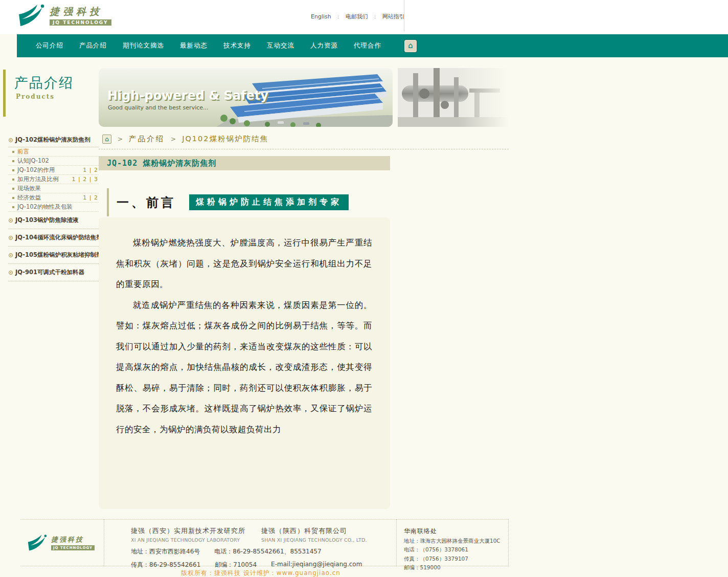 The height and width of the screenshot is (577, 728). Describe the element at coordinates (44, 83) in the screenshot. I see `sidebar-title: 产品介绍` at that location.